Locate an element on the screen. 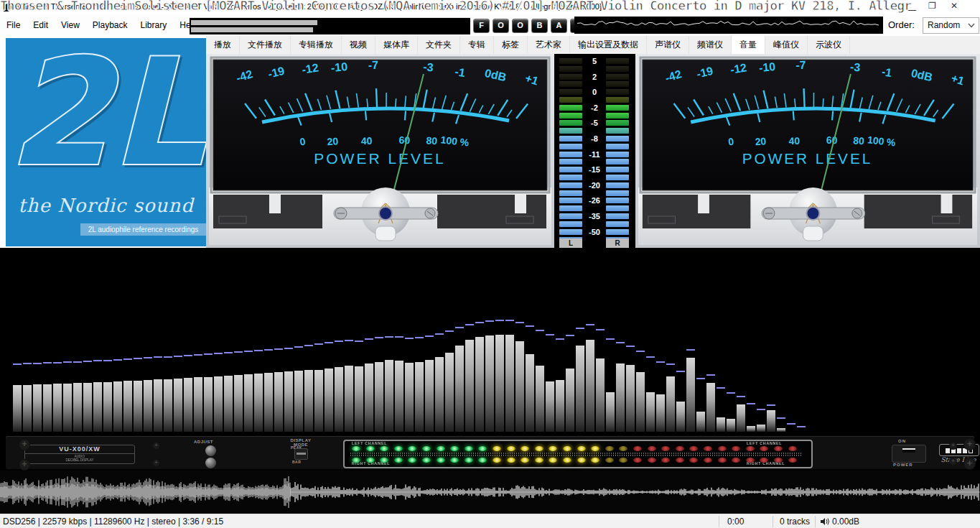 This screenshot has width=980, height=528. track-waveform is located at coordinates (490, 492).